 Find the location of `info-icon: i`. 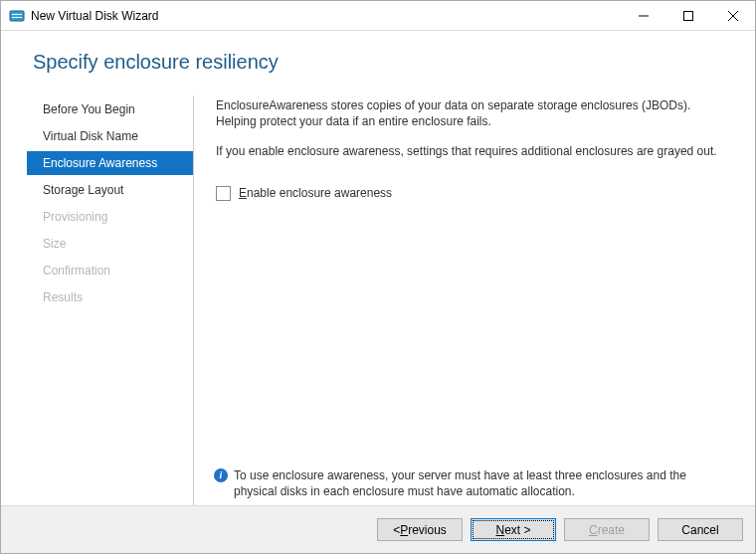

info-icon: i is located at coordinates (221, 475).